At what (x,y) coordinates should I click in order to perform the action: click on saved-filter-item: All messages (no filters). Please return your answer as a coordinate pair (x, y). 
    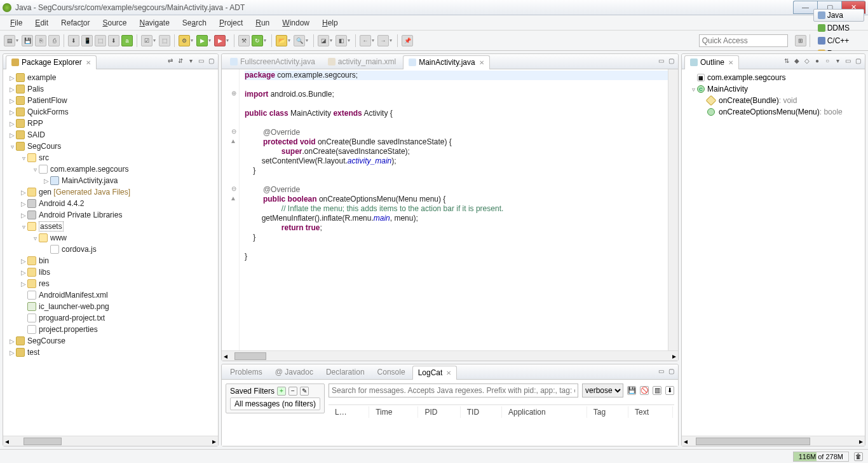
    Looking at the image, I should click on (275, 404).